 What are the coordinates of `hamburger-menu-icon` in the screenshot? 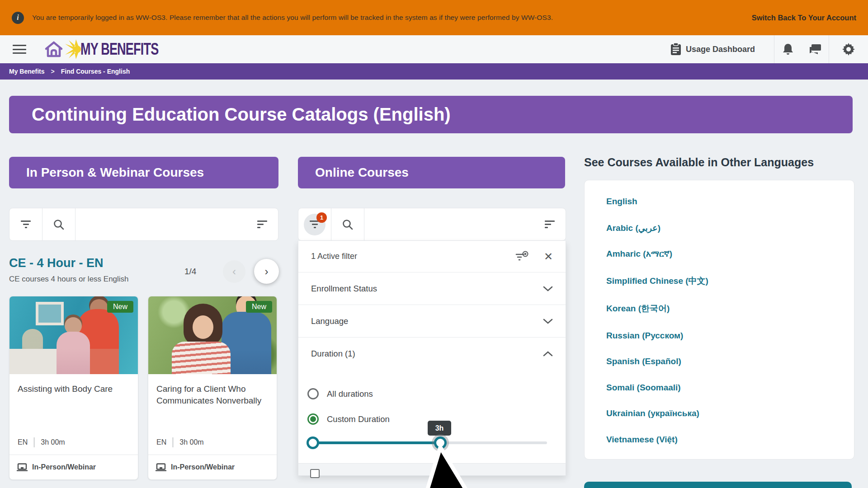 It's located at (19, 49).